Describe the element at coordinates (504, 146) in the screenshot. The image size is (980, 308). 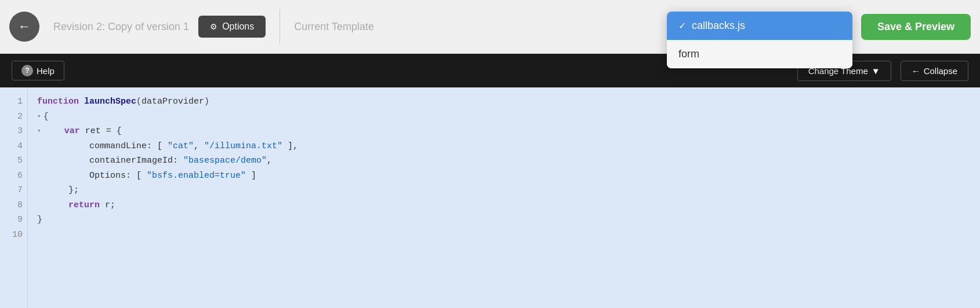
I see `code-line-4: commandLine: [ "cat", "/illumina.txt" ],` at that location.